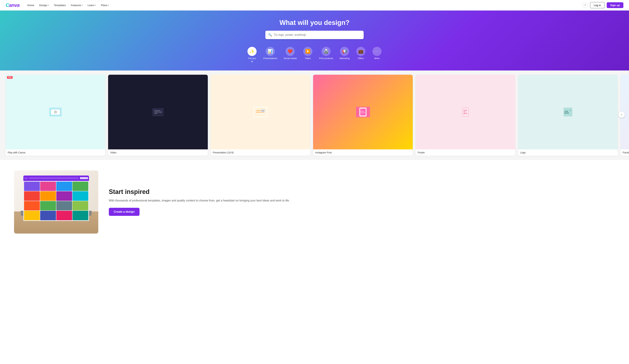  What do you see at coordinates (31, 5) in the screenshot?
I see `nav-home: Home` at bounding box center [31, 5].